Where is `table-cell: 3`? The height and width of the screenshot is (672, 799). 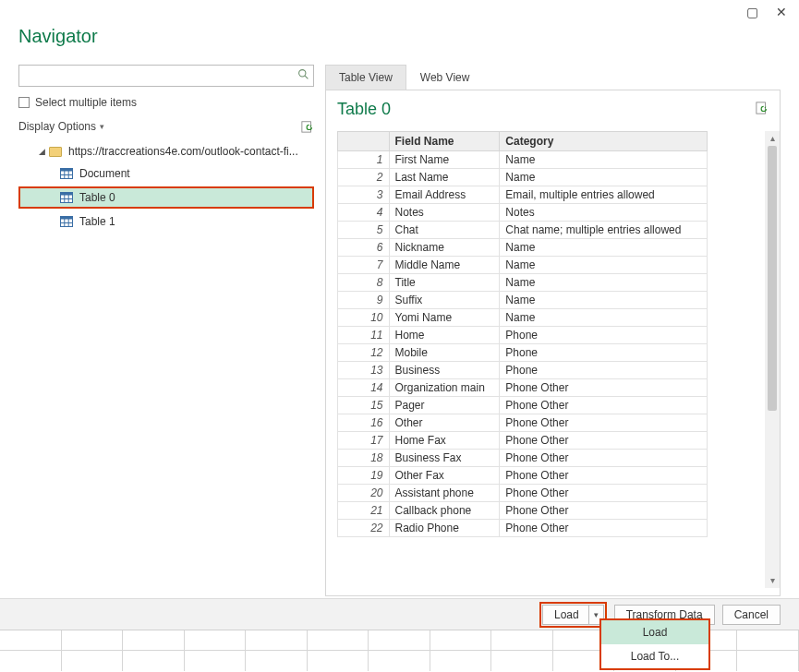
table-cell: 3 is located at coordinates (364, 196).